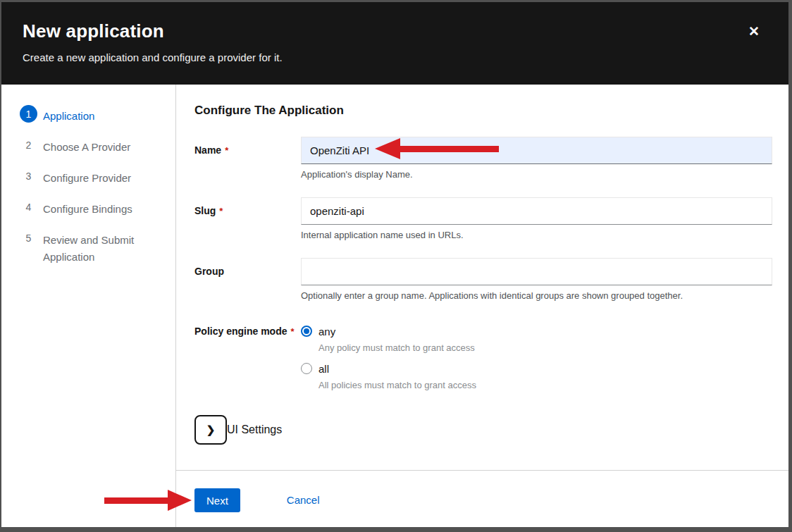 The width and height of the screenshot is (792, 532). What do you see at coordinates (87, 177) in the screenshot?
I see `step-label: Configure Provider` at bounding box center [87, 177].